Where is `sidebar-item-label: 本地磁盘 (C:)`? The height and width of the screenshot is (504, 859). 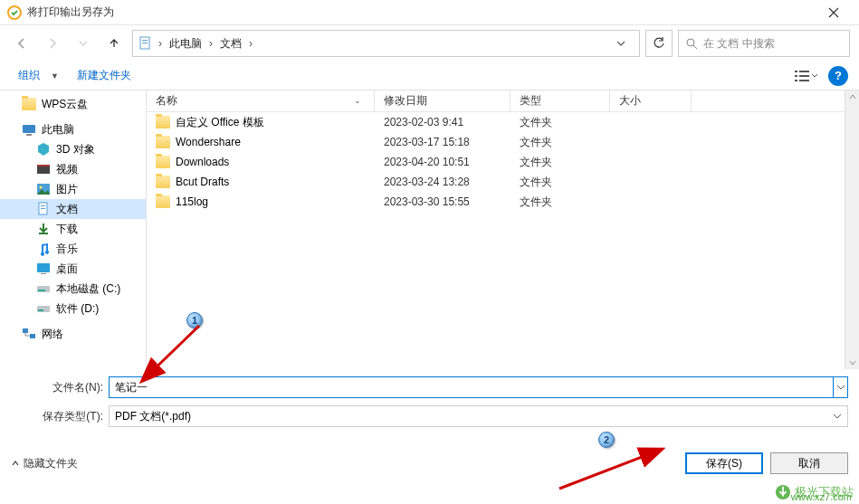
sidebar-item-label: 本地磁盘 (C:) is located at coordinates (89, 290).